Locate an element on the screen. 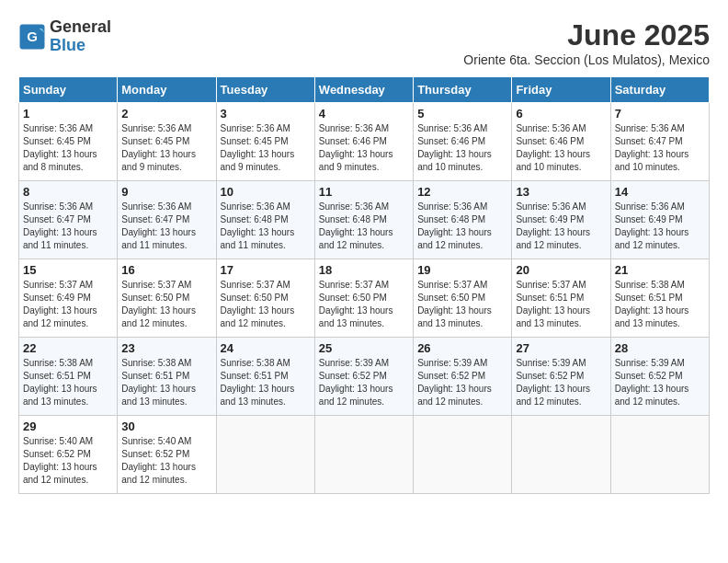 This screenshot has width=728, height=563. col-monday: Monday is located at coordinates (167, 90).